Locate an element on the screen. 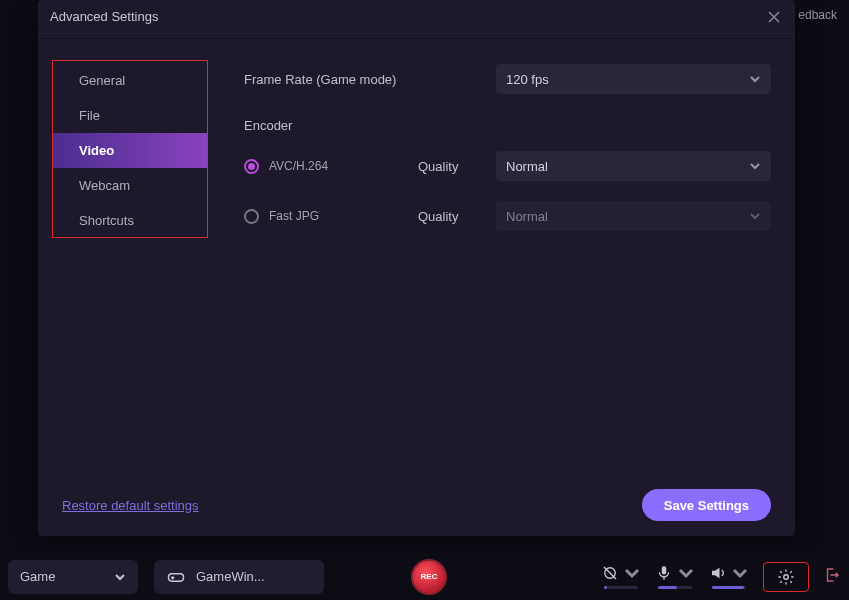 This screenshot has height=600, width=849. speaker-toggle is located at coordinates (729, 573).